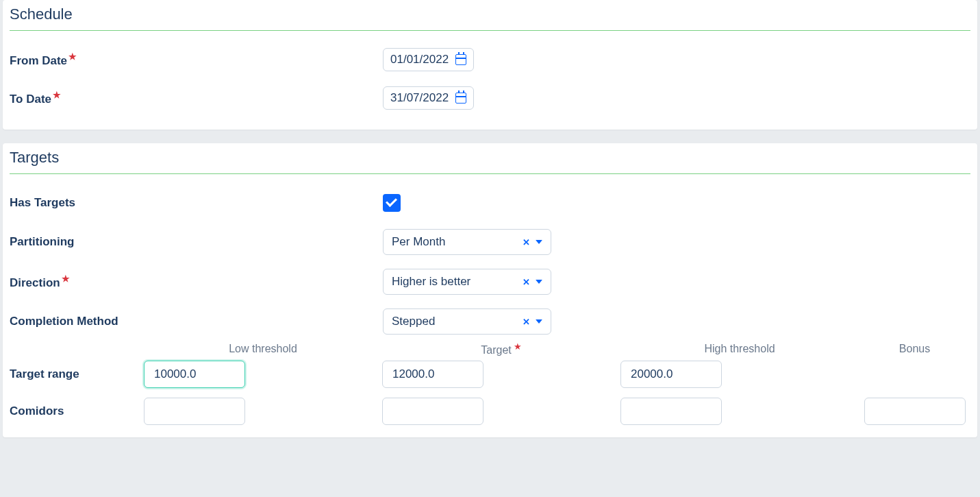 Image resolution: width=980 pixels, height=497 pixels. I want to click on to-date-value: 31/07/2022, so click(419, 98).